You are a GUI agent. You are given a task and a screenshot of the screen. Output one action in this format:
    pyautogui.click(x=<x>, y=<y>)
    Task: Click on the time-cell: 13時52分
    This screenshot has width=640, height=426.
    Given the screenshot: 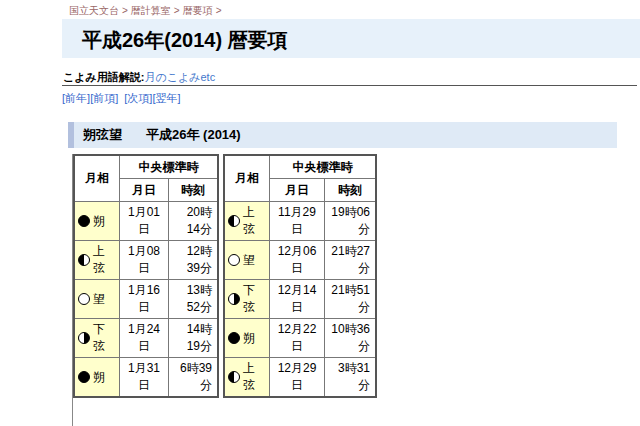 What is the action you would take?
    pyautogui.click(x=194, y=300)
    